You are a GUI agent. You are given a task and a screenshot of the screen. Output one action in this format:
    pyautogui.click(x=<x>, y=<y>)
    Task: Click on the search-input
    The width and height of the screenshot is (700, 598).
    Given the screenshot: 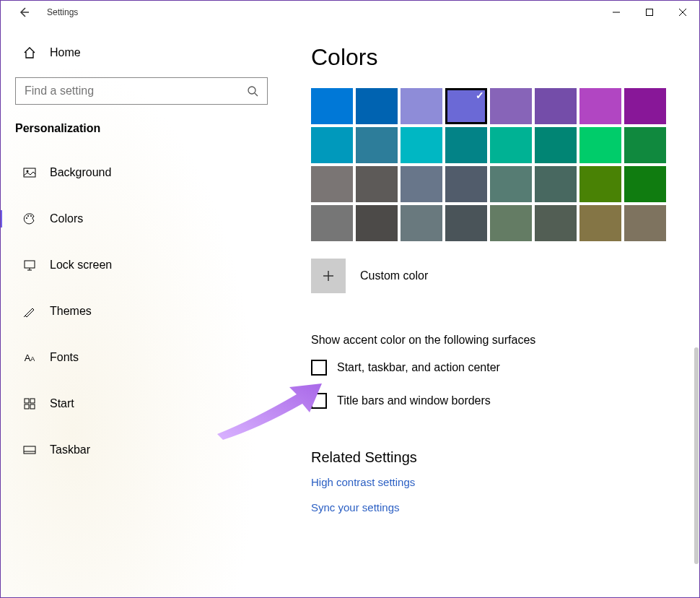 What is the action you would take?
    pyautogui.click(x=141, y=91)
    